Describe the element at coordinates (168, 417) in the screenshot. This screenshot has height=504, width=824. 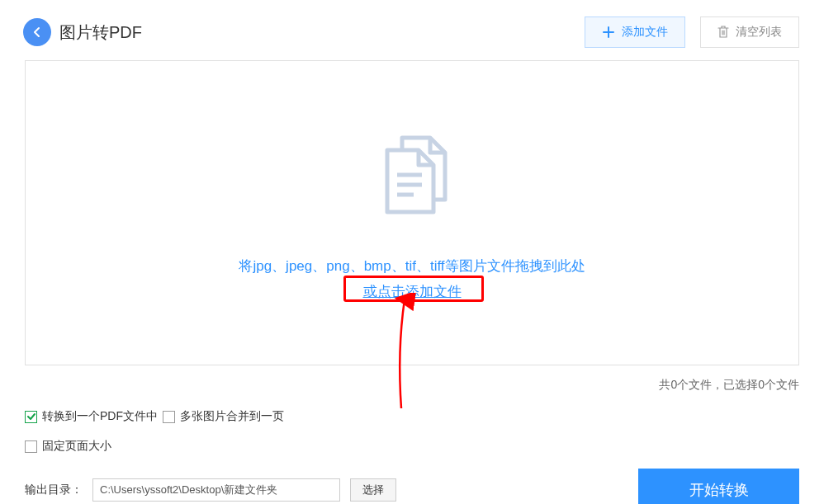
I see `merge-images-checkbox` at that location.